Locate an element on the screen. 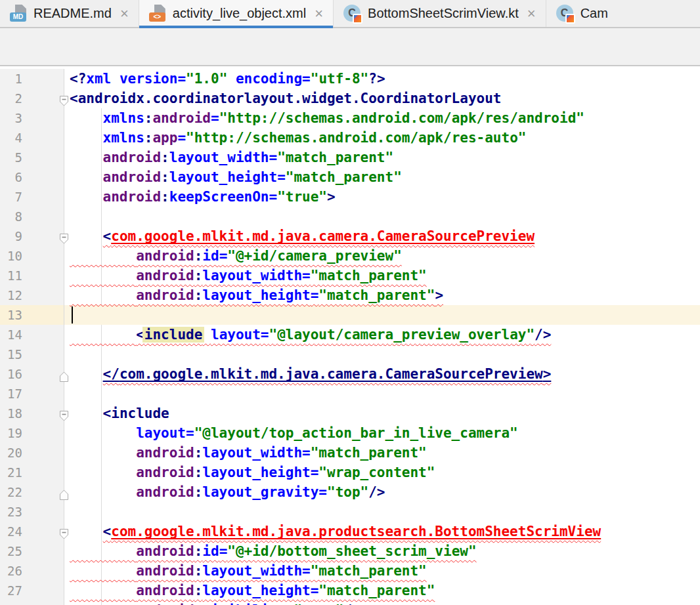 The image size is (700, 605). code-token: layout is located at coordinates (236, 335).